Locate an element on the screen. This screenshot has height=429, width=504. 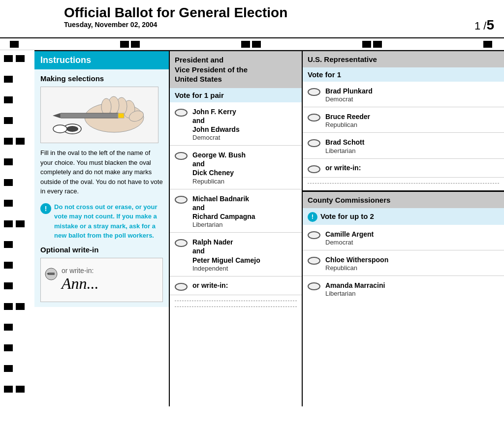
candidate-oval-plunkard is located at coordinates (314, 92).